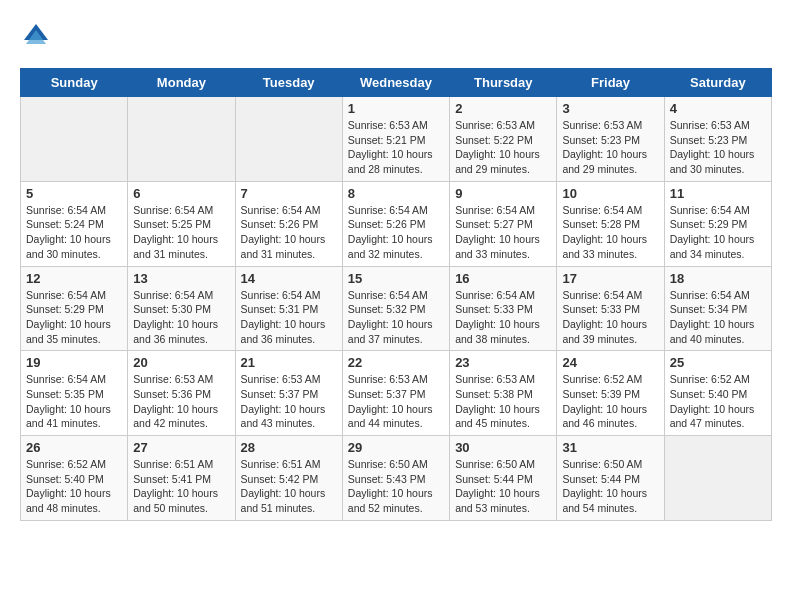 The height and width of the screenshot is (612, 792). What do you see at coordinates (396, 224) in the screenshot?
I see `day-cell-8: 8Sunrise: 6:54 AM Sunset: 5:26 PM Daylig…` at bounding box center [396, 224].